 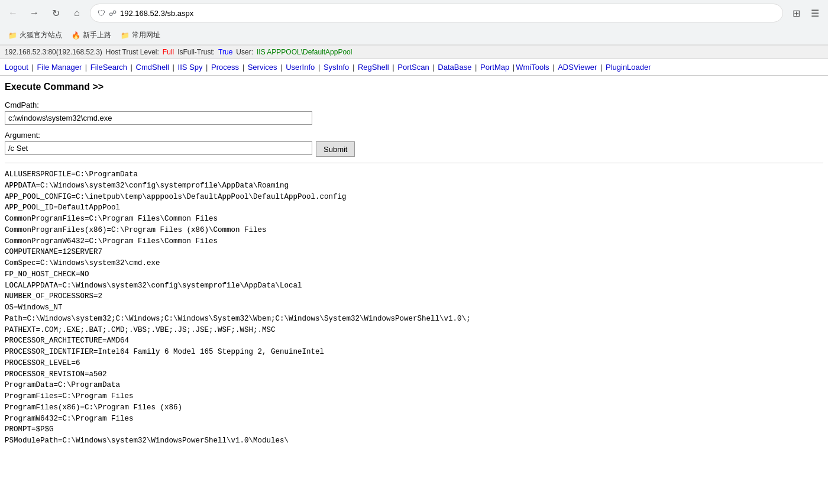 I want to click on cmdpath-input, so click(x=159, y=118).